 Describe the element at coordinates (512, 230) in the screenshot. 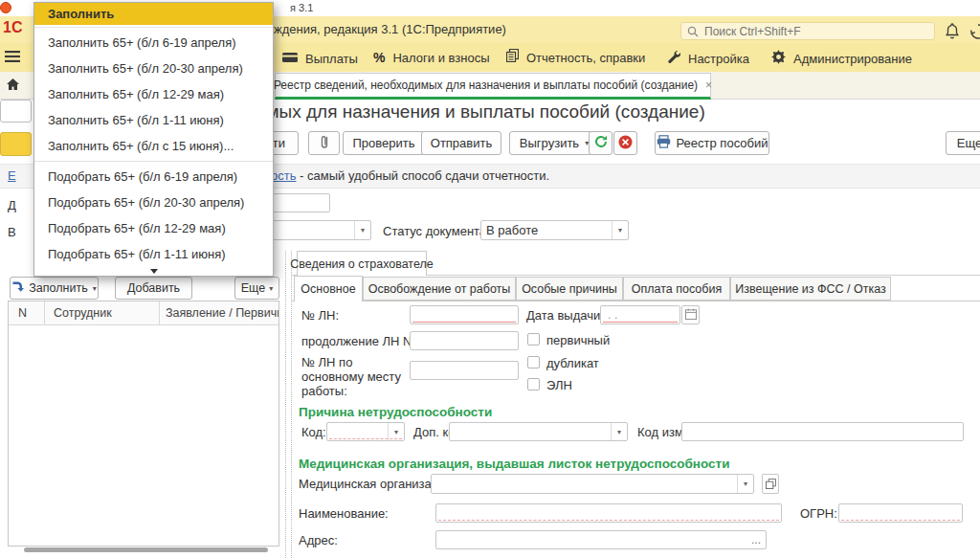

I see `status-value: В работе` at that location.